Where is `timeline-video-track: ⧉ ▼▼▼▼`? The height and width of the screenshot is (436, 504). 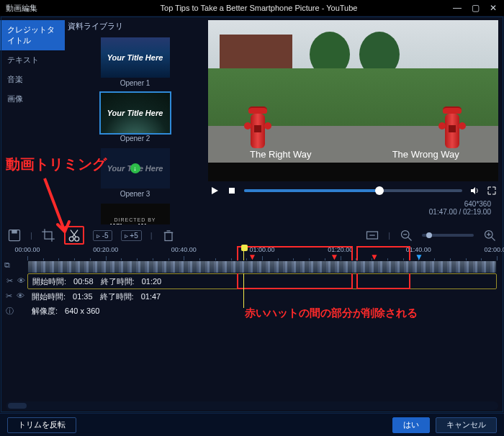 timeline-video-track: ⧉ ▼▼▼▼ is located at coordinates (262, 267).